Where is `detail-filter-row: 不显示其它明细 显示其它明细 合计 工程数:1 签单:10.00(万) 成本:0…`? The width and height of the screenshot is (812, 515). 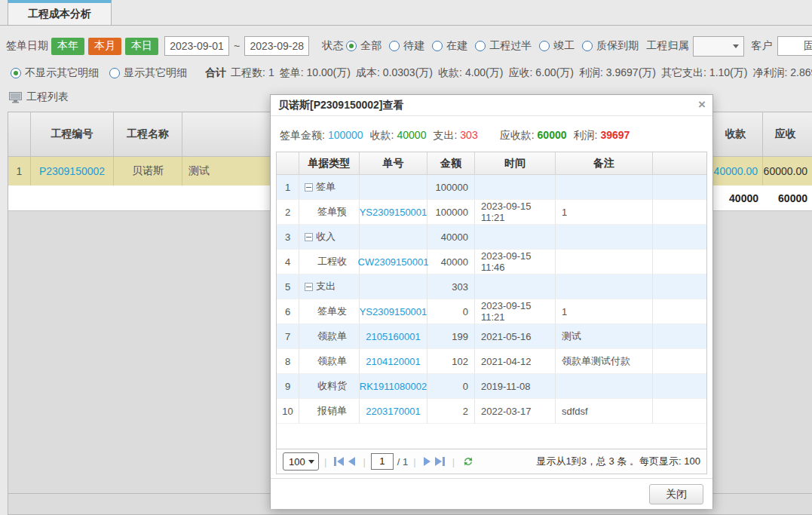
detail-filter-row: 不显示其它明细 显示其它明细 合计 工程数:1 签单:10.00(万) 成本:0… is located at coordinates (412, 73).